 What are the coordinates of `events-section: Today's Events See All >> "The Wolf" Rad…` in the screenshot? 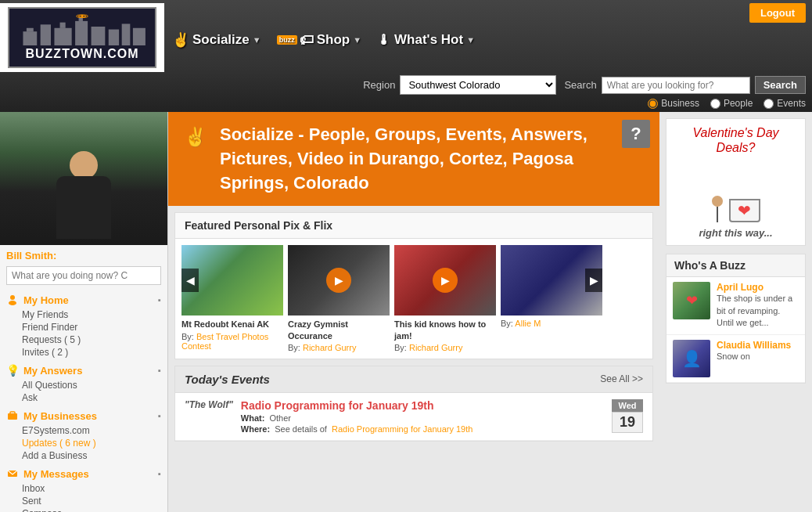 It's located at (414, 404).